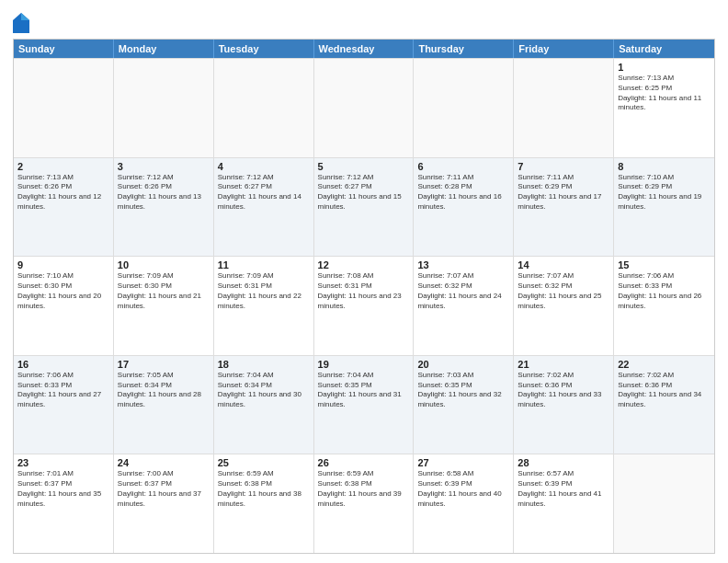  What do you see at coordinates (164, 489) in the screenshot?
I see `cell-info: Sunrise: 7:00 AM Sunset: 6:37 PM Dayligh…` at bounding box center [164, 489].